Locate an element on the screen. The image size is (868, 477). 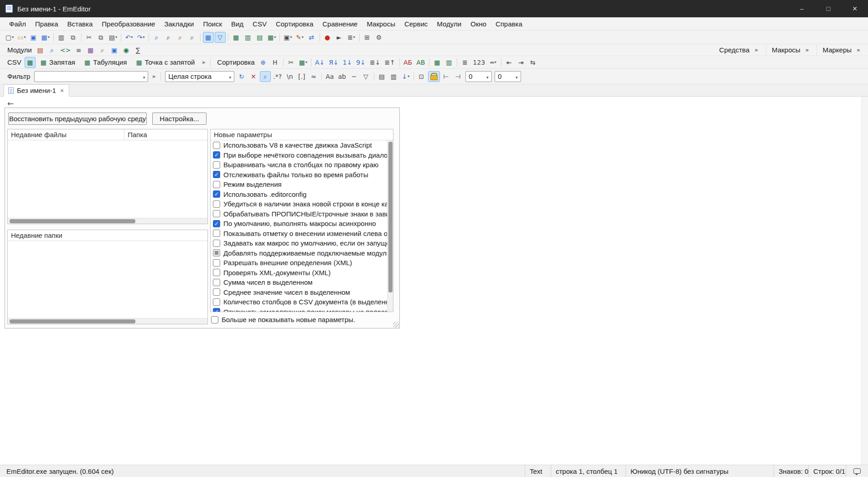
filter-current-document-icon: ▥ is located at coordinates (394, 77).